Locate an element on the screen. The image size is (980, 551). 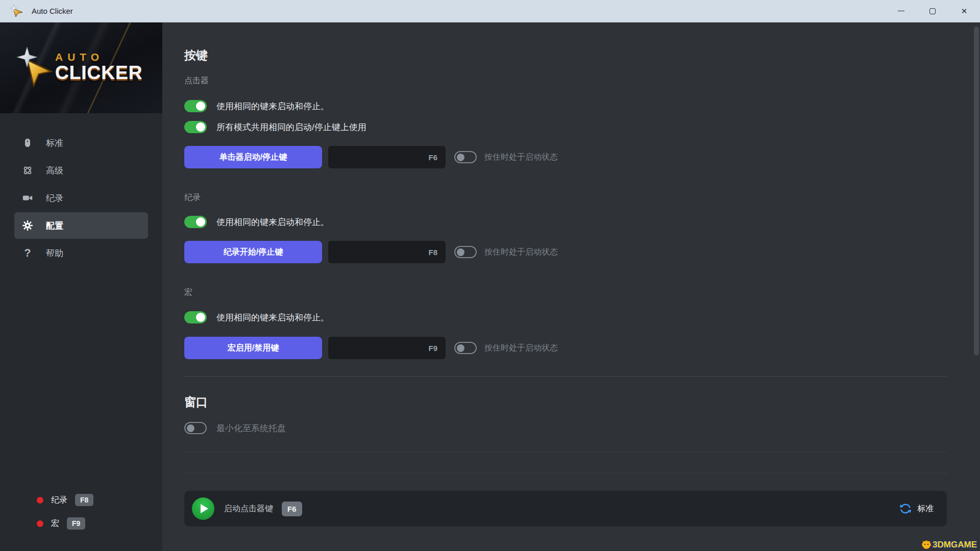
macro-hotkey-status: 宏 F9 is located at coordinates (61, 523).